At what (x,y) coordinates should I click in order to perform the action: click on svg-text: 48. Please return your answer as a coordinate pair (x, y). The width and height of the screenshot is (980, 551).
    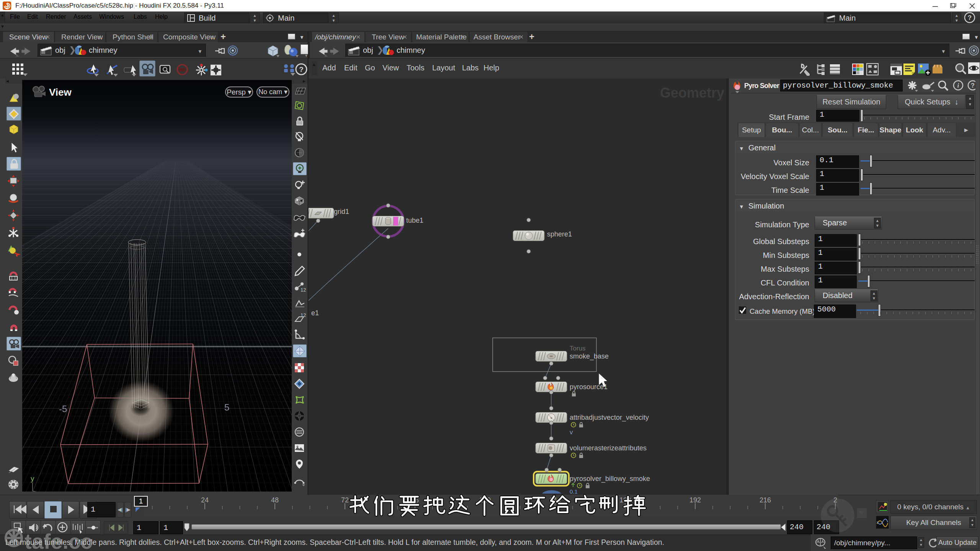
    Looking at the image, I should click on (275, 500).